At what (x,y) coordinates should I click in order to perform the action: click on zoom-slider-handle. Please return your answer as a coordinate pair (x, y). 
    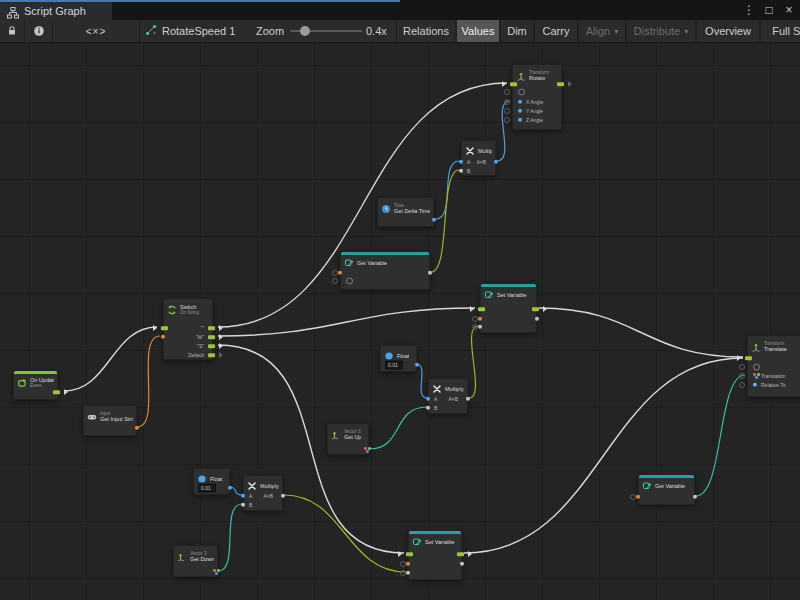
    Looking at the image, I should click on (305, 31).